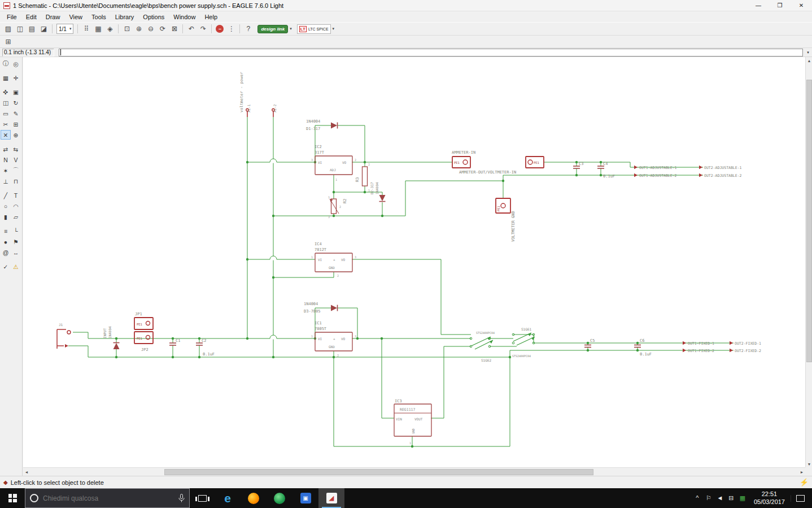  I want to click on schematic-label: IC1, so click(318, 323).